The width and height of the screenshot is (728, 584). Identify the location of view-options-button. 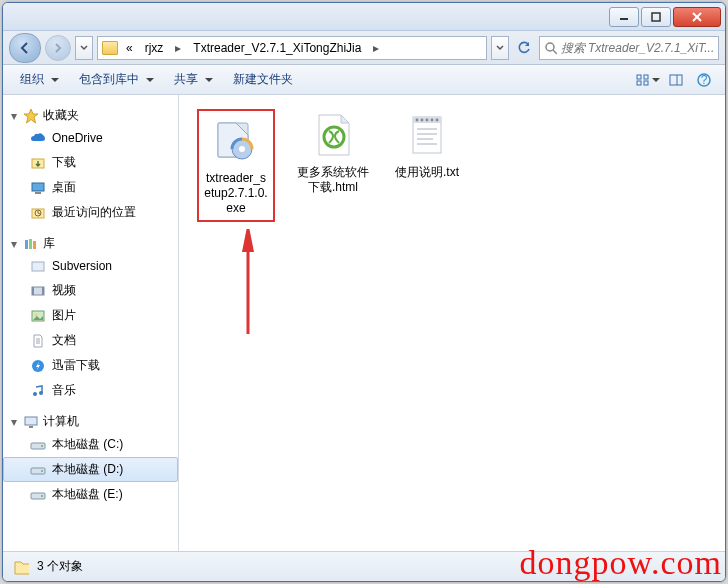
(648, 80).